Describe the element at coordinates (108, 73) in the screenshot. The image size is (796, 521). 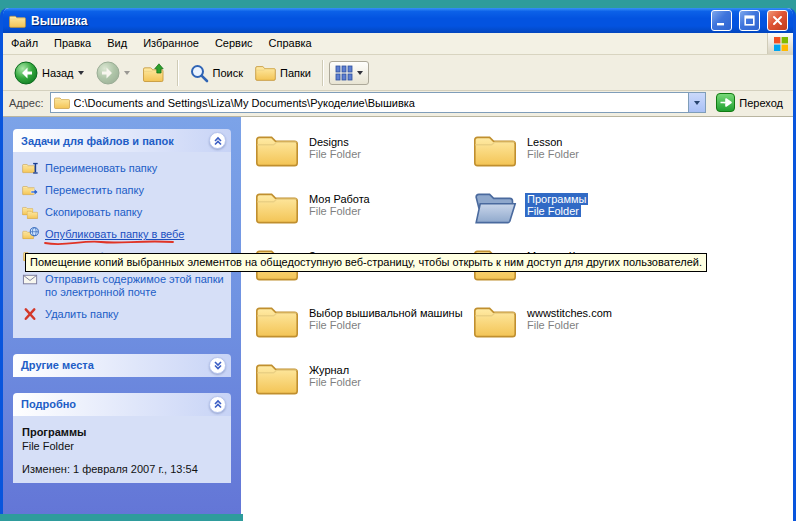
I see `forward-icon` at that location.